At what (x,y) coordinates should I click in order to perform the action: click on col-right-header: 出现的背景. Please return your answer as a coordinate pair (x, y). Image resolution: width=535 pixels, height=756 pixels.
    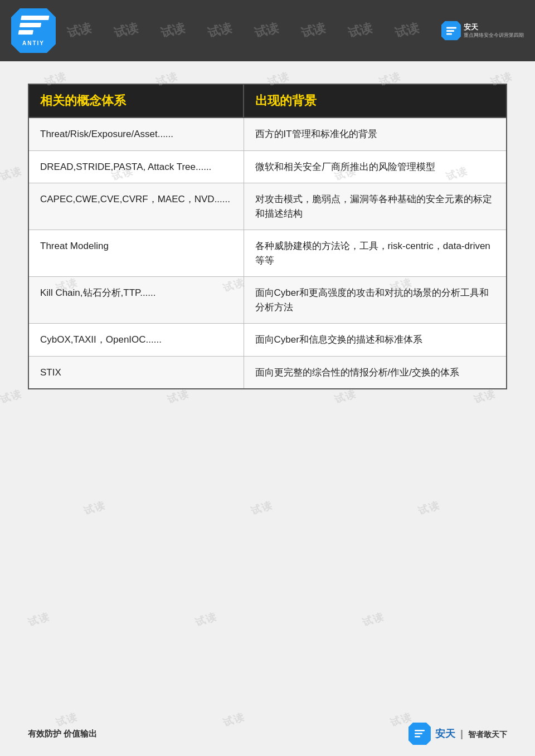
    Looking at the image, I should click on (375, 101).